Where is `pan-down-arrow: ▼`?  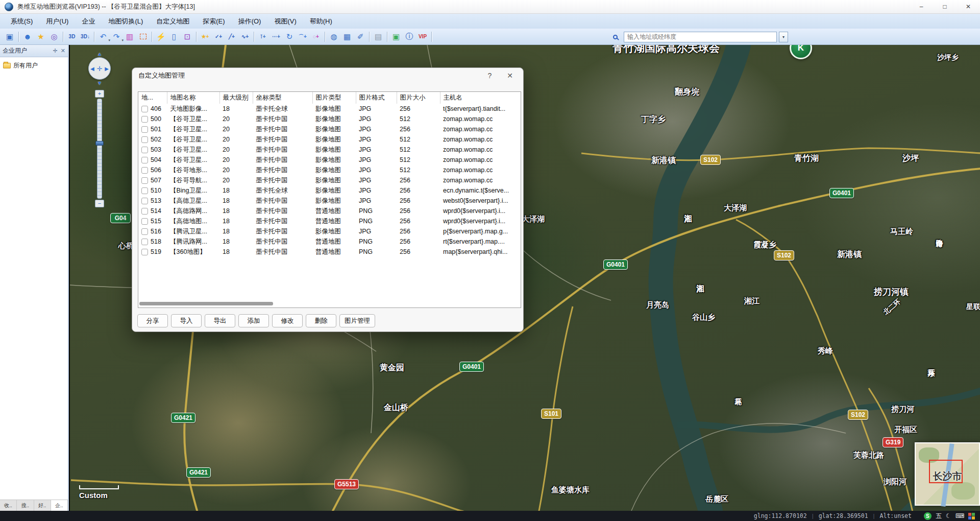
pan-down-arrow: ▼ is located at coordinates (100, 83).